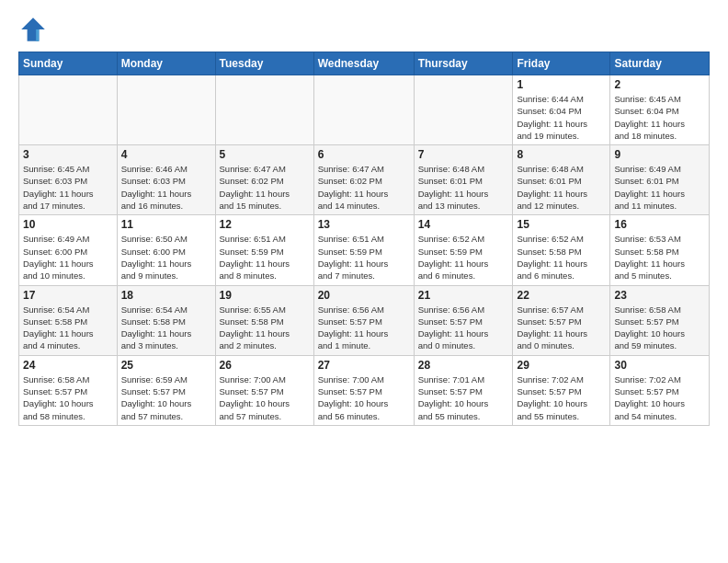  What do you see at coordinates (562, 180) in the screenshot?
I see `calendar-cell: 8Sunrise: 6:48 AMSunset: 6:01 PMDaylight…` at bounding box center [562, 180].